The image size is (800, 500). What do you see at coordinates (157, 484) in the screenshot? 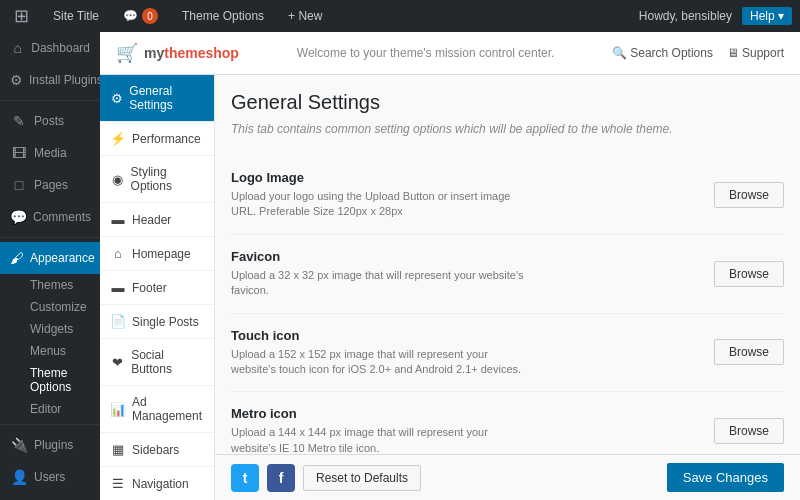
I see `theme-nav-navigation: ☰ Navigation` at bounding box center [157, 484].